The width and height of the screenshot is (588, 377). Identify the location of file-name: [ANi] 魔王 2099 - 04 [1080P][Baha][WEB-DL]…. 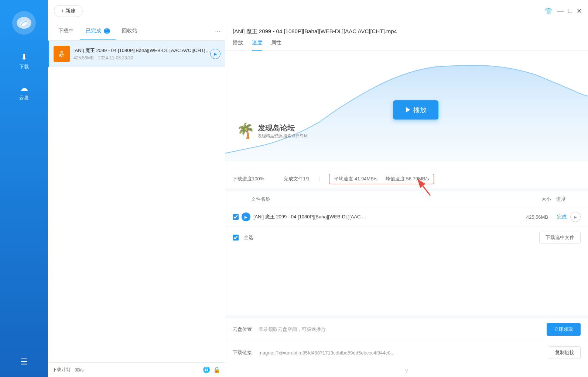
(142, 51).